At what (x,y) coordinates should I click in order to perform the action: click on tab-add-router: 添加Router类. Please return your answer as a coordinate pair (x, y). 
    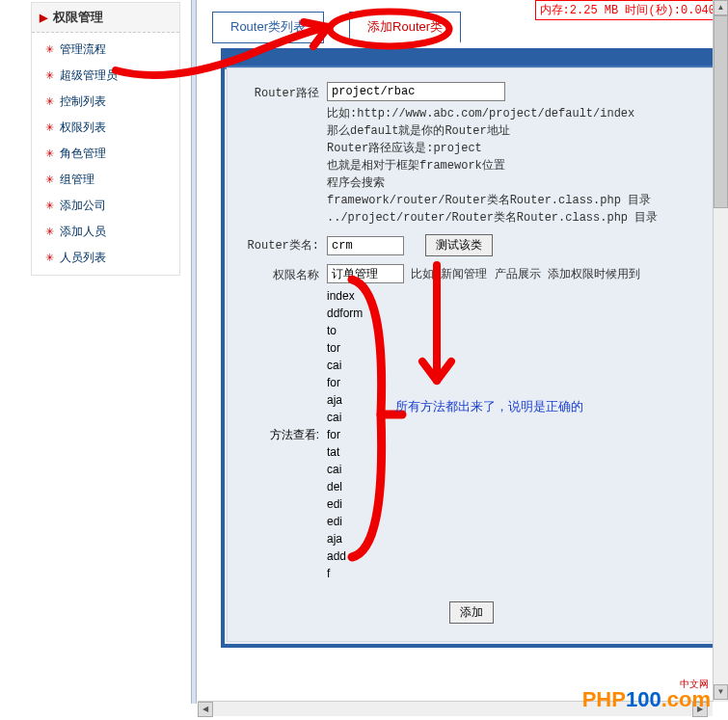
    Looking at the image, I should click on (405, 27).